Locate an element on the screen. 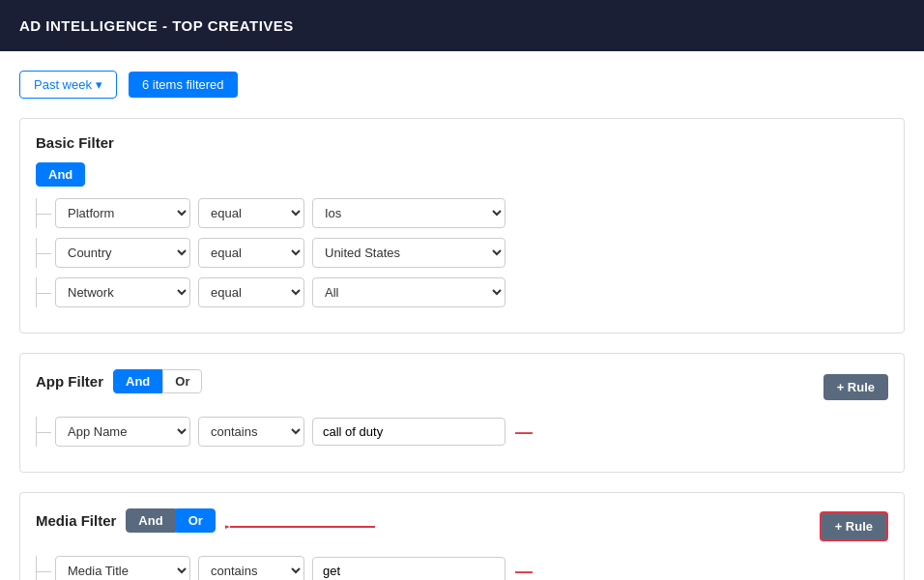  basic-filter-row-platform: Platform Country Network equal not equal… is located at coordinates (462, 213).